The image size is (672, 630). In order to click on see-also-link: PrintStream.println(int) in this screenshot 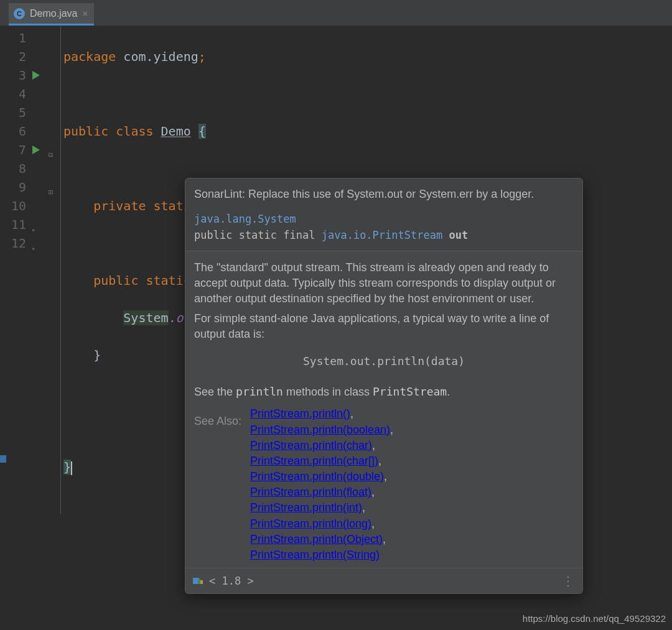, I will do `click(306, 507)`.